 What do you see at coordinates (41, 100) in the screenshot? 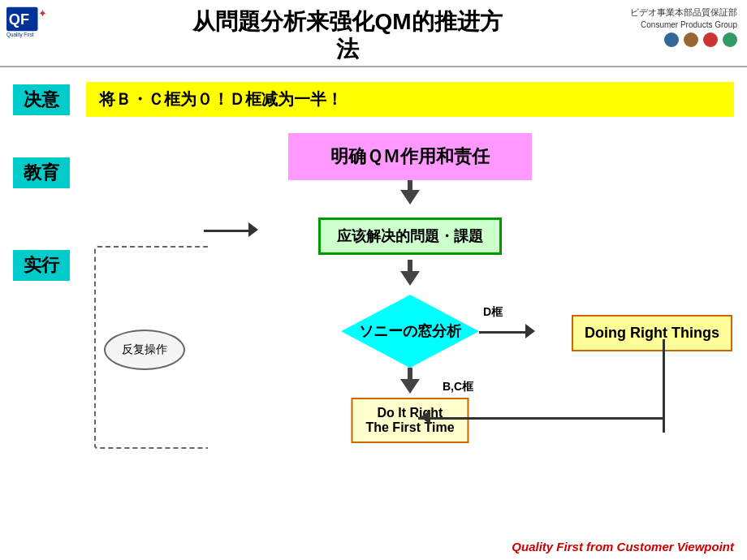
I see `juyi-label: 决意` at bounding box center [41, 100].